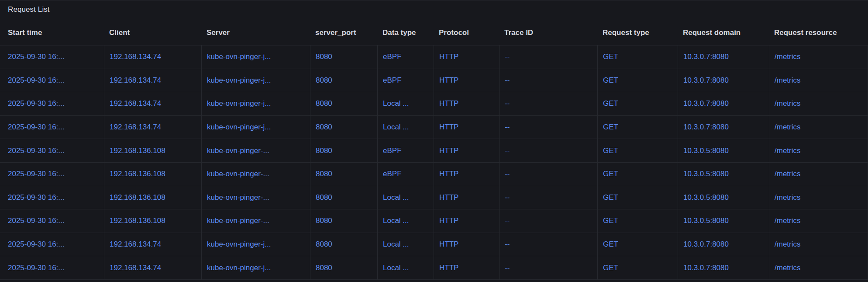  What do you see at coordinates (52, 32) in the screenshot?
I see `column-header-start-time: Start time` at bounding box center [52, 32].